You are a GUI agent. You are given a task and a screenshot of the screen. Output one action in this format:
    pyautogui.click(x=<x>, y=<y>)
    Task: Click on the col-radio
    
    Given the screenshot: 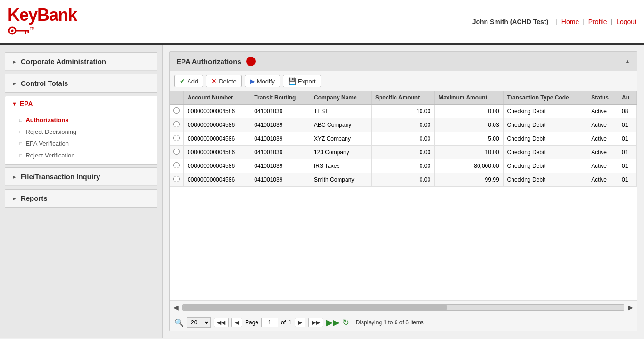 What is the action you would take?
    pyautogui.click(x=177, y=98)
    